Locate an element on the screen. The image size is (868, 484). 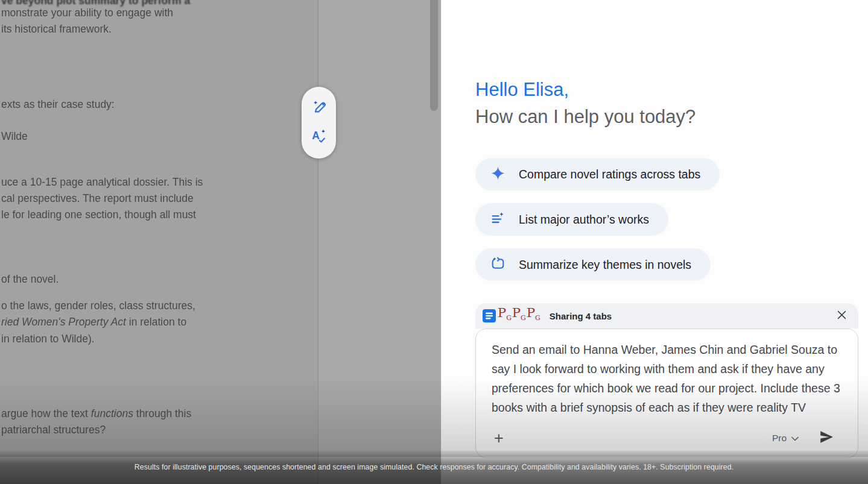
doc-line-post: through this is located at coordinates (162, 413).